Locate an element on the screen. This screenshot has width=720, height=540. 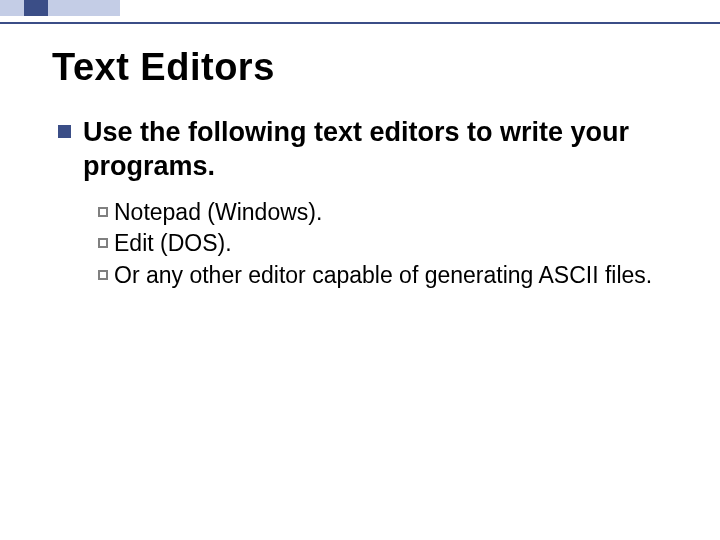
slide-title: Text Editors is located at coordinates (164, 68).